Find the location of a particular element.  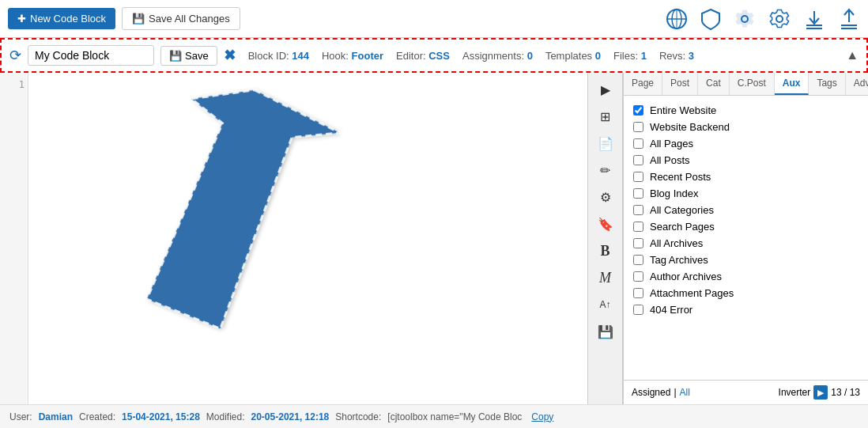

checkbox-all-archives is located at coordinates (639, 244).